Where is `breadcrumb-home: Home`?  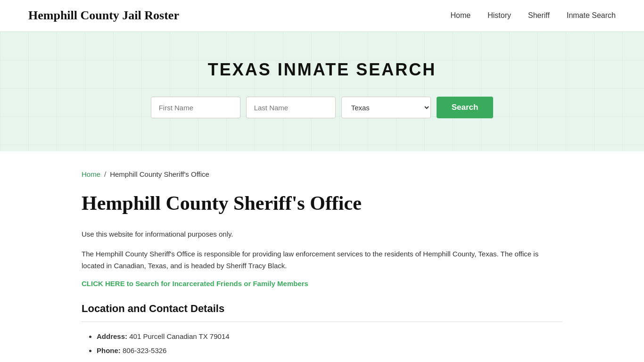 breadcrumb-home: Home is located at coordinates (91, 174).